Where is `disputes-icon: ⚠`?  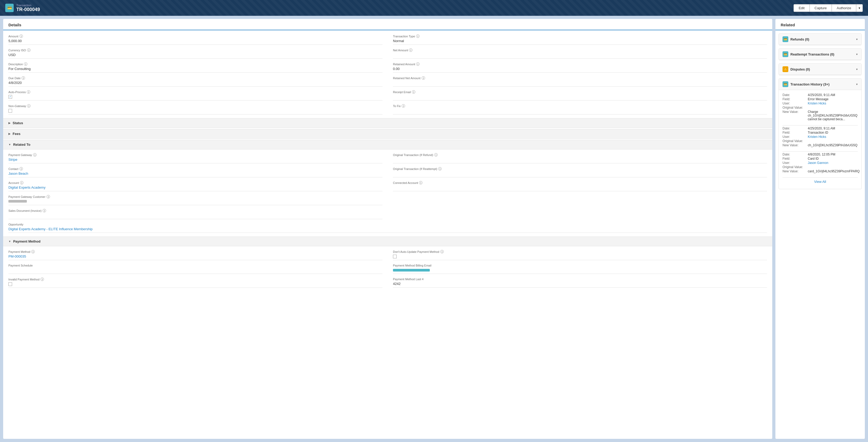
disputes-icon: ⚠ is located at coordinates (785, 69).